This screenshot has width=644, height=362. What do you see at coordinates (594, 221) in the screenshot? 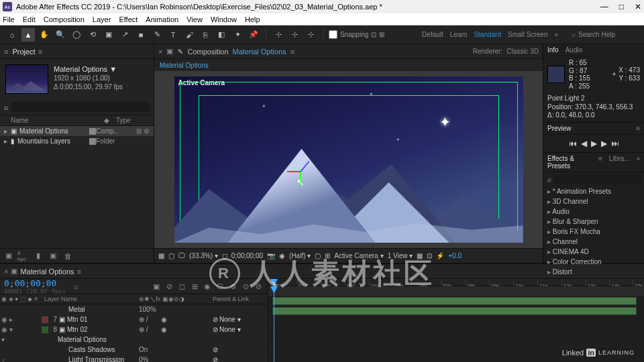
I see `fx-category: Blur & Sharpen` at bounding box center [594, 221].